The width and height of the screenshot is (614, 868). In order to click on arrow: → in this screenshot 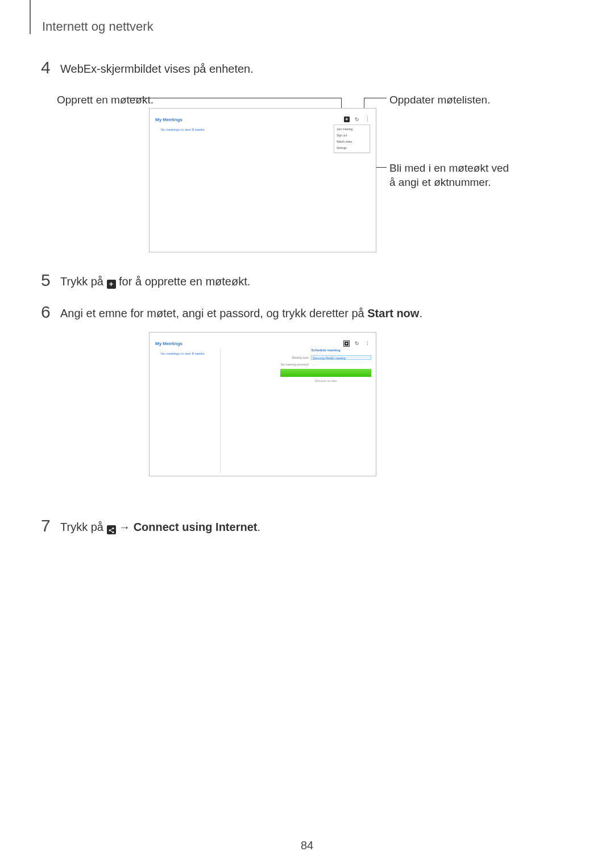, I will do `click(125, 527)`.